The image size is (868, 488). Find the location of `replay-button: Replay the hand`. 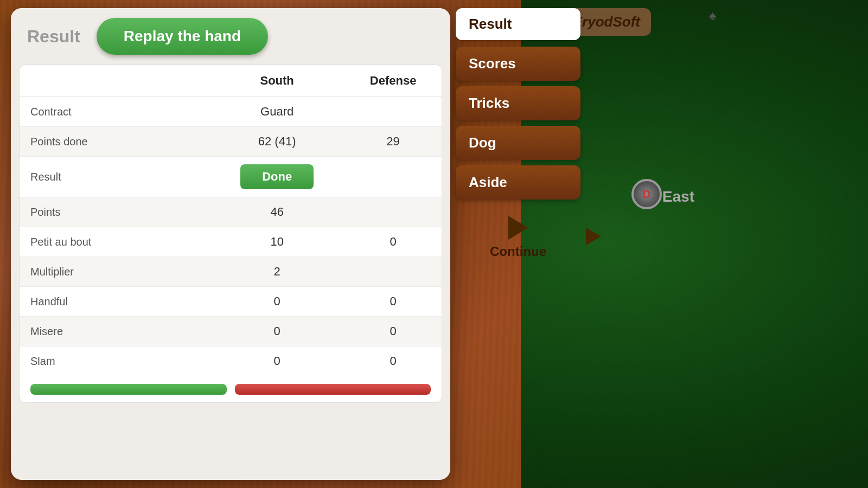

replay-button: Replay the hand is located at coordinates (182, 36).